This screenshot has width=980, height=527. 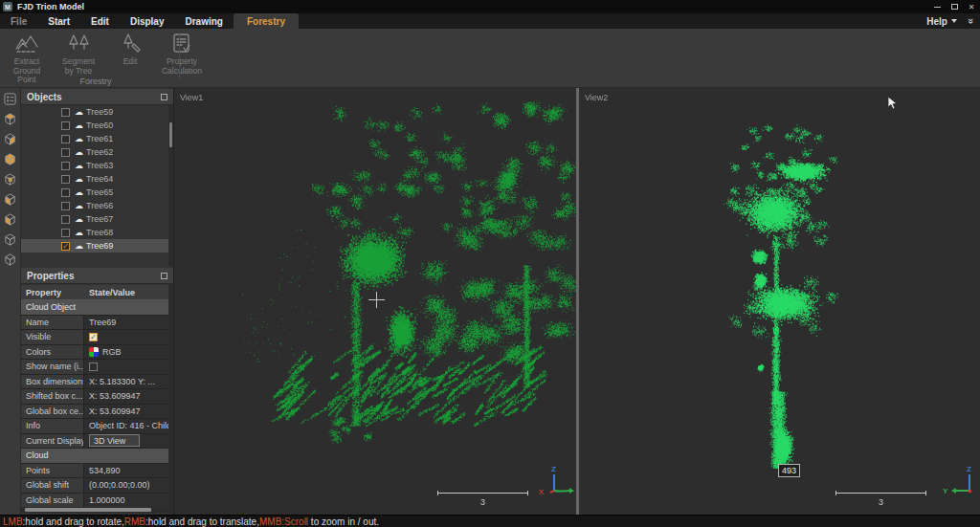 What do you see at coordinates (126, 486) in the screenshot?
I see `property-value: (0.00;0.00;0.00)` at bounding box center [126, 486].